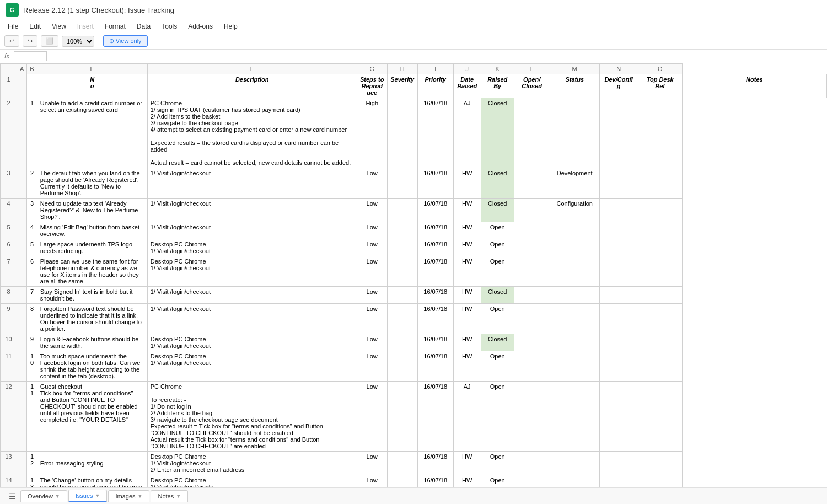 This screenshot has height=504, width=827. I want to click on col-header-j: J, so click(467, 69).